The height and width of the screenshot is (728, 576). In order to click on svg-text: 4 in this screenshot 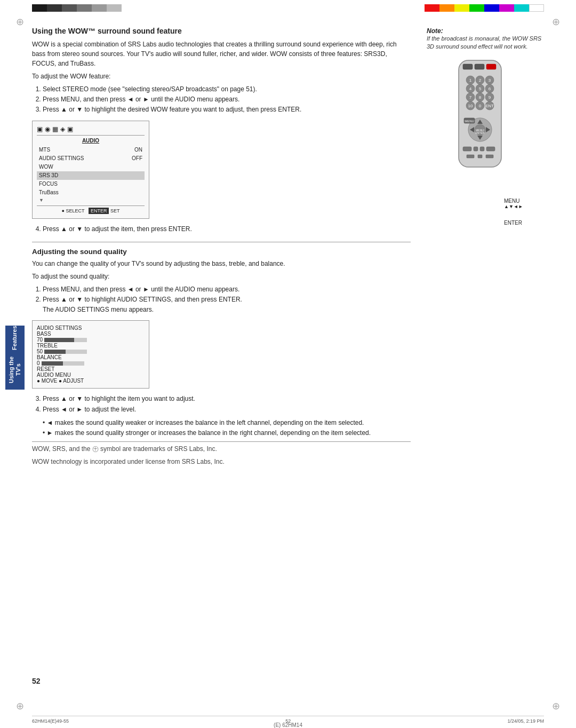, I will do `click(470, 89)`.